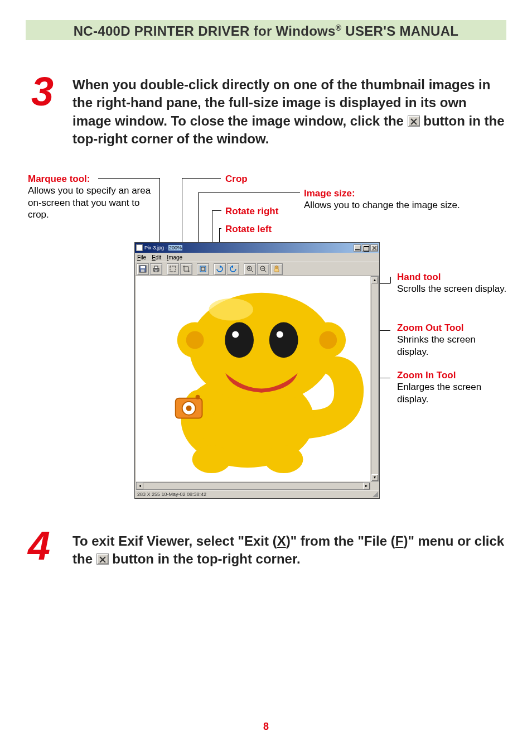 The image size is (532, 756). What do you see at coordinates (236, 179) in the screenshot?
I see `callout-crop: Crop` at bounding box center [236, 179].